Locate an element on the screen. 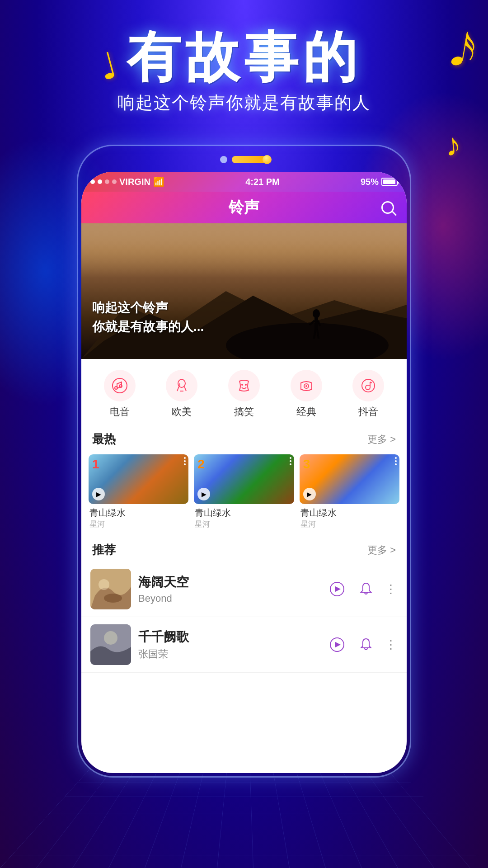 This screenshot has height=868, width=488. hot-track-2: 2 ▶ 青山绿水 星河 is located at coordinates (244, 492).